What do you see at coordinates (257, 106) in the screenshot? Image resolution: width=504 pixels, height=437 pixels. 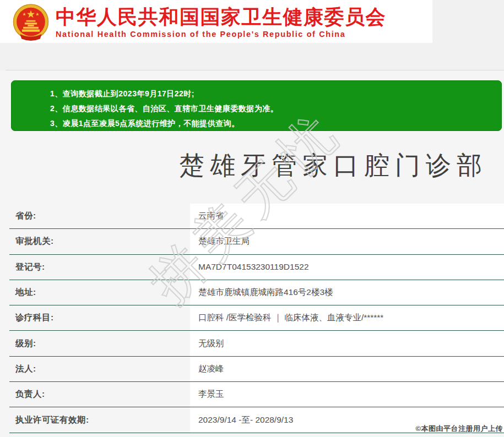 I see `notice-box: 1、查询数据截止到2023年9月17日22时; 2、信息数据结果以各省、自治区、…` at bounding box center [257, 106].